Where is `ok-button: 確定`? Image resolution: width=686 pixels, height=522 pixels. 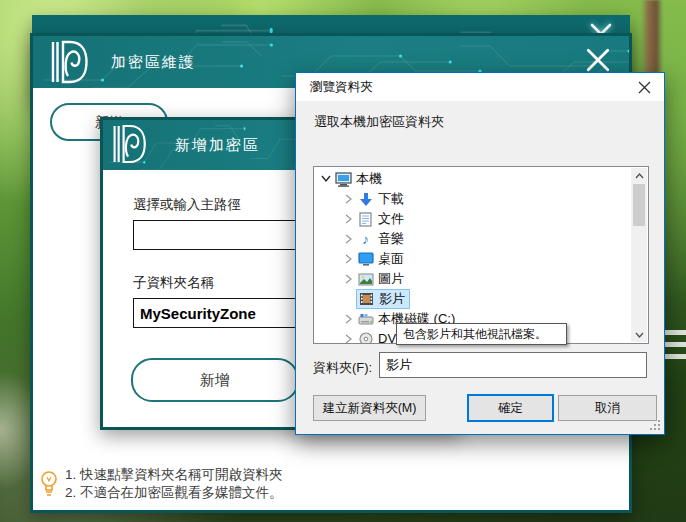 ok-button: 確定 is located at coordinates (510, 408).